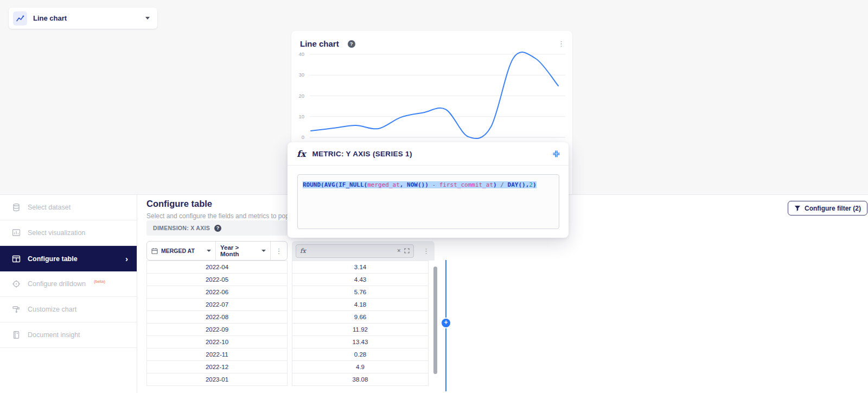 The height and width of the screenshot is (393, 868). What do you see at coordinates (833, 208) in the screenshot?
I see `filter-button-label: Configure filter (2)` at bounding box center [833, 208].